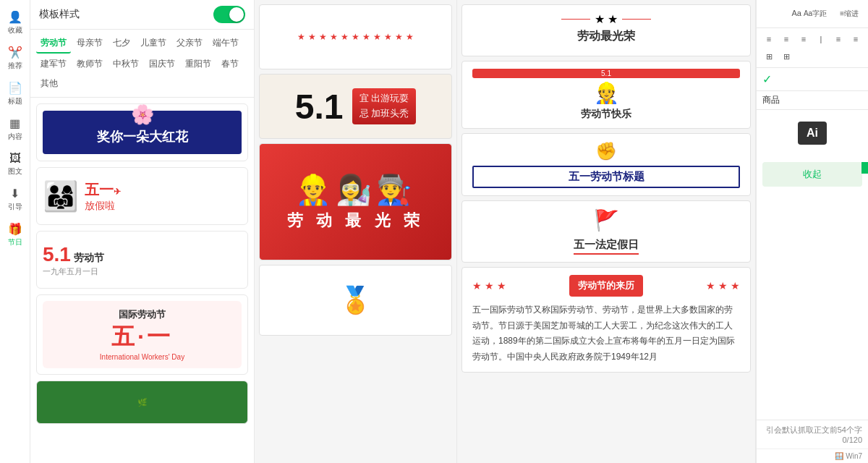 The image size is (868, 463). Describe the element at coordinates (142, 334) in the screenshot. I see `template-intl: 国际劳动节 五·一 International Workers' Day` at that location.